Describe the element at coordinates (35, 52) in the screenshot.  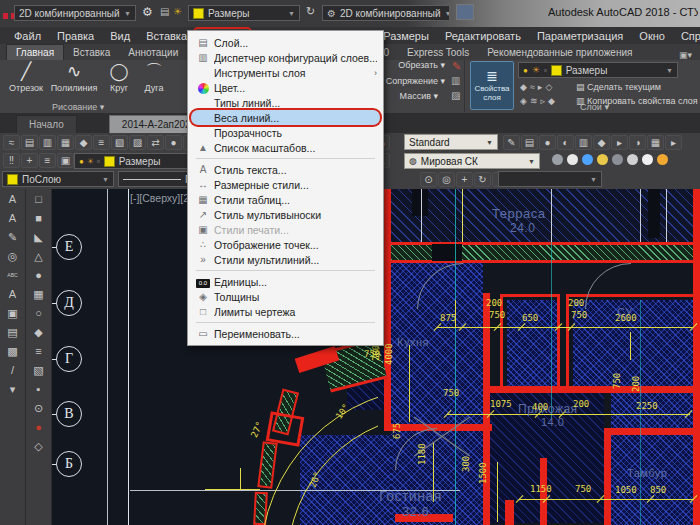
I see `ribbon-tab-главная: Главная` at that location.